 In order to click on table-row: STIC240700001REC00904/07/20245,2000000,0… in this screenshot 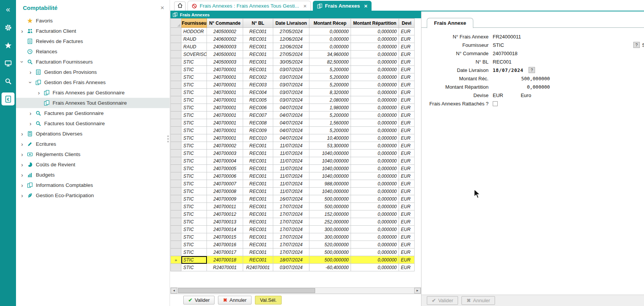, I will do `click(293, 131)`.